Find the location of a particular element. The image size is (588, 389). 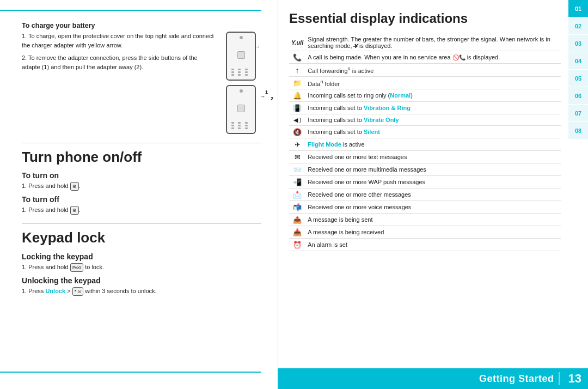

turn-off-step: 1. Press and hold ⊕. is located at coordinates (142, 210).